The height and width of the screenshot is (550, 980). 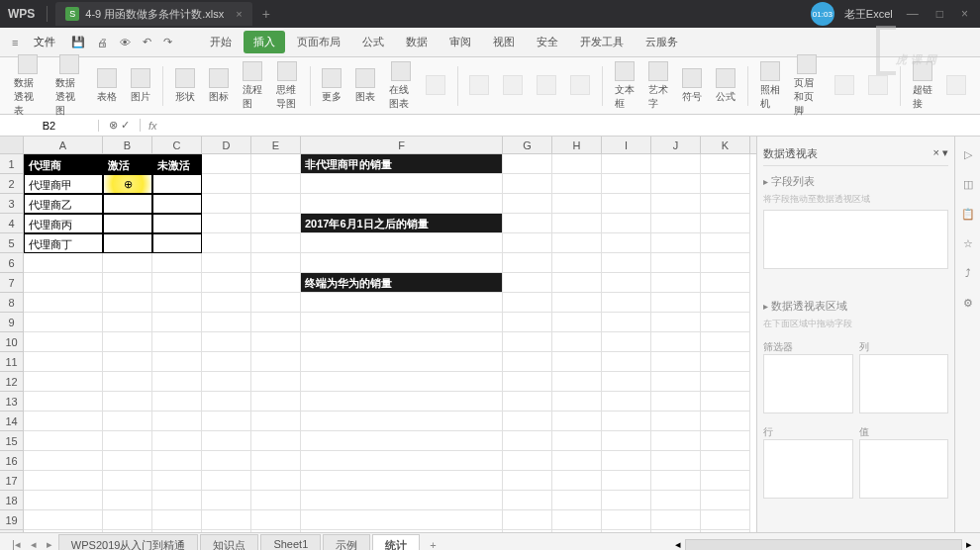 I want to click on cell-H6, so click(x=577, y=263).